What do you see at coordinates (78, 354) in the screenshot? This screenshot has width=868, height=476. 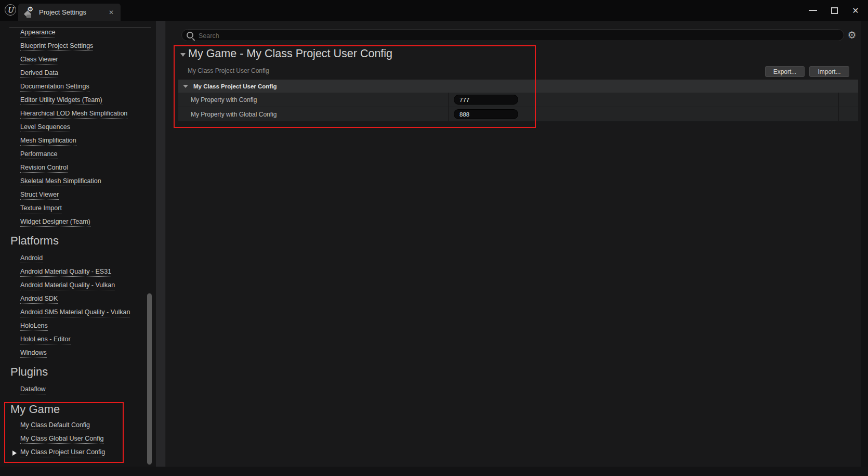 I see `sidebar-item-windows: Windows` at bounding box center [78, 354].